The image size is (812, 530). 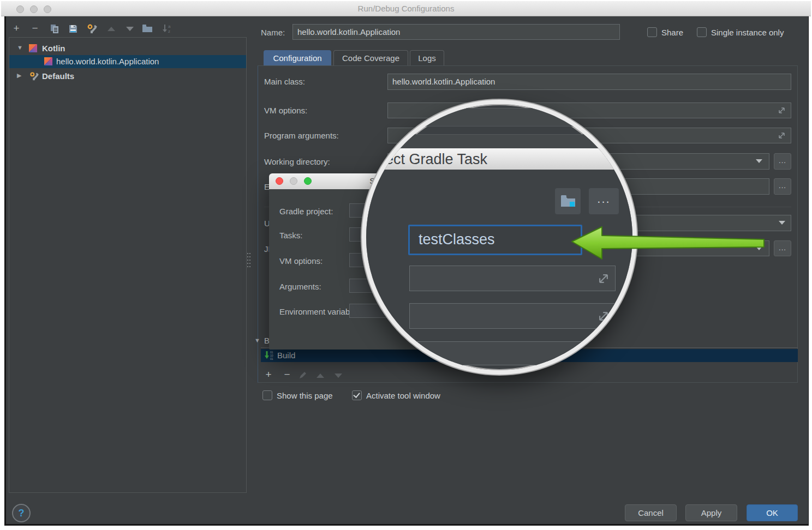 What do you see at coordinates (568, 201) in the screenshot?
I see `folder-icon` at bounding box center [568, 201].